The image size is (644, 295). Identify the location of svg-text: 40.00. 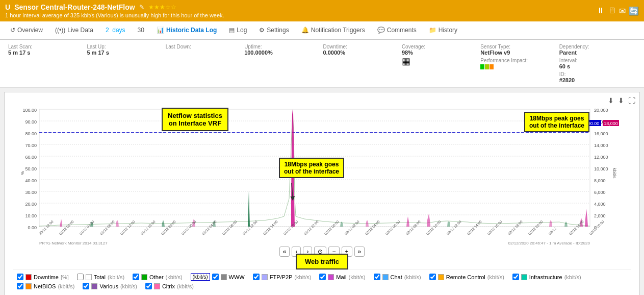
(31, 181).